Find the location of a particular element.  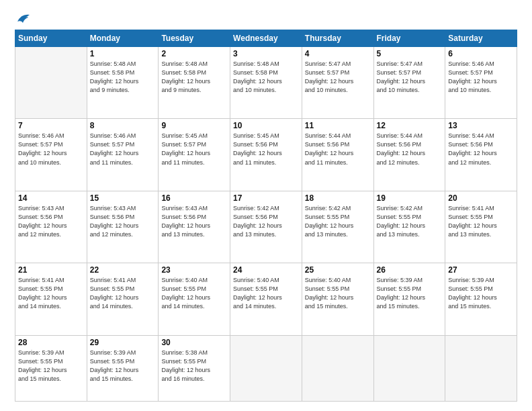

calendar-cell: 30Sunrise: 5:38 AM Sunset: 5:55 PM Dayli… is located at coordinates (195, 368).